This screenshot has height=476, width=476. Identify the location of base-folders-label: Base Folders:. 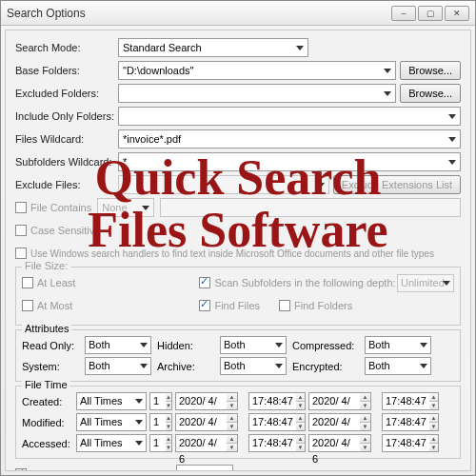
(67, 70).